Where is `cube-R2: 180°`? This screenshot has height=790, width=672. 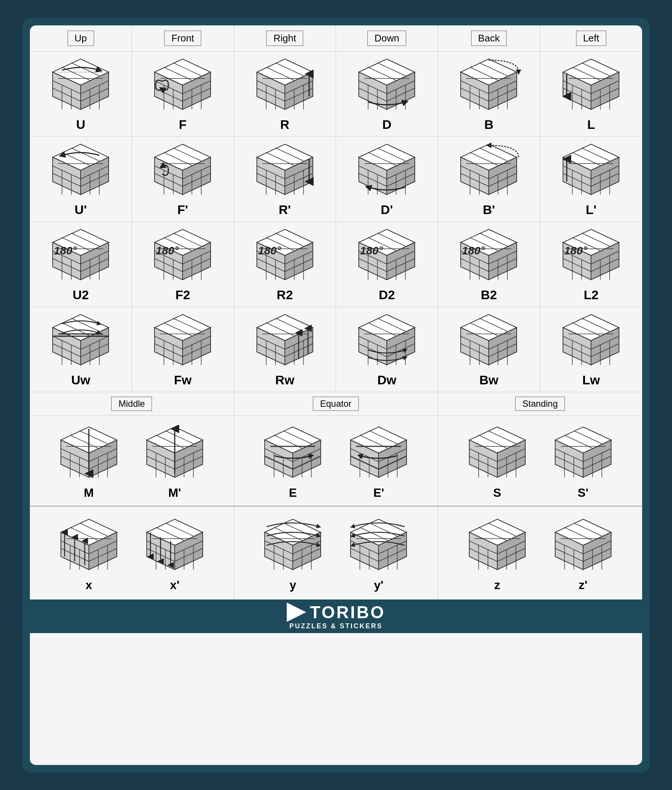
cube-R2: 180° is located at coordinates (285, 255).